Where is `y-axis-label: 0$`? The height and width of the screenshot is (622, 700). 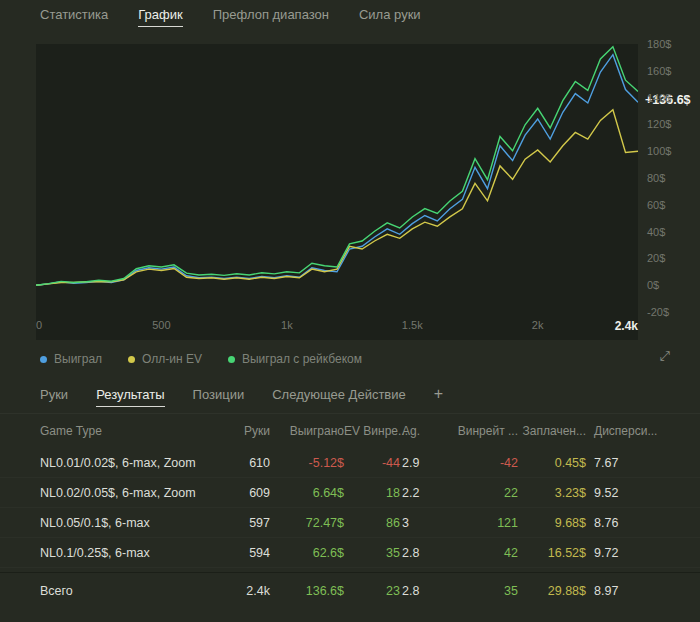
y-axis-label: 0$ is located at coordinates (653, 285).